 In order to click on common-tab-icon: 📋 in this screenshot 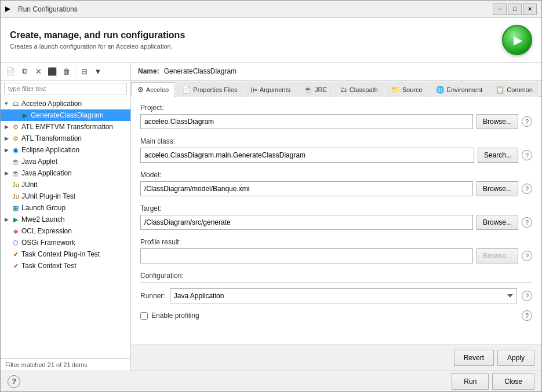, I will do `click(500, 90)`.